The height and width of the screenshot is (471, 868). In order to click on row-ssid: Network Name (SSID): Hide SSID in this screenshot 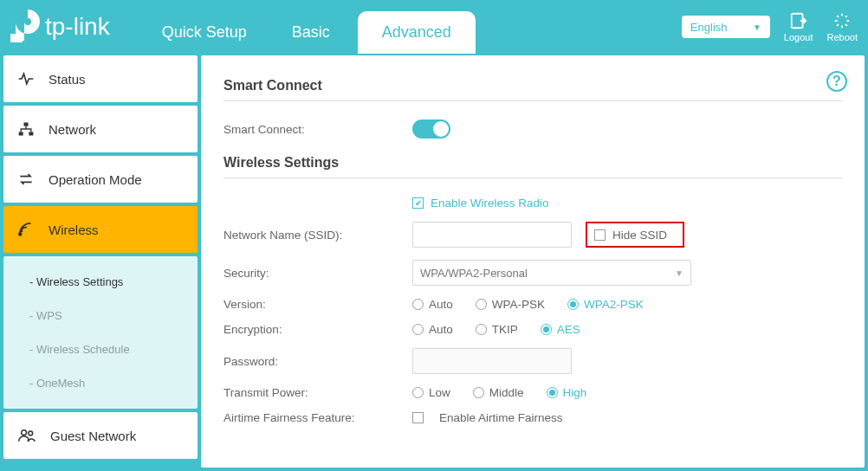, I will do `click(533, 235)`.